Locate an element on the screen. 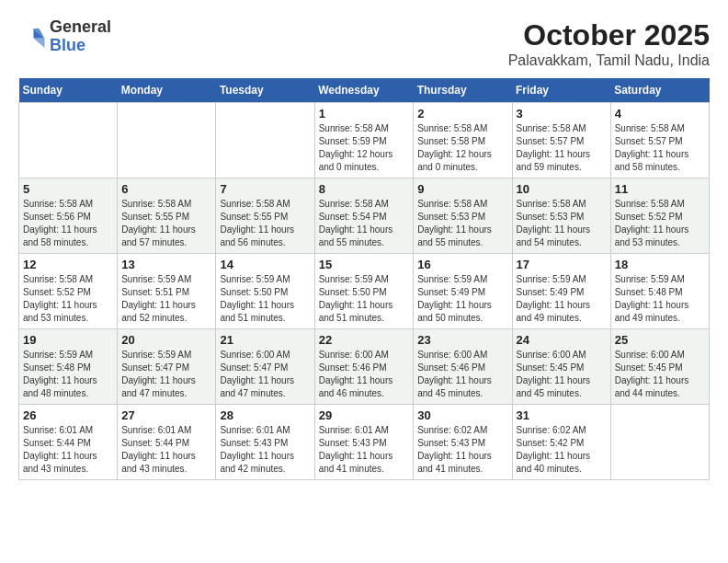 The width and height of the screenshot is (728, 563). calendar-cell: 8Sunrise: 5:58 AMSunset: 5:54 PMDaylight… is located at coordinates (364, 216).